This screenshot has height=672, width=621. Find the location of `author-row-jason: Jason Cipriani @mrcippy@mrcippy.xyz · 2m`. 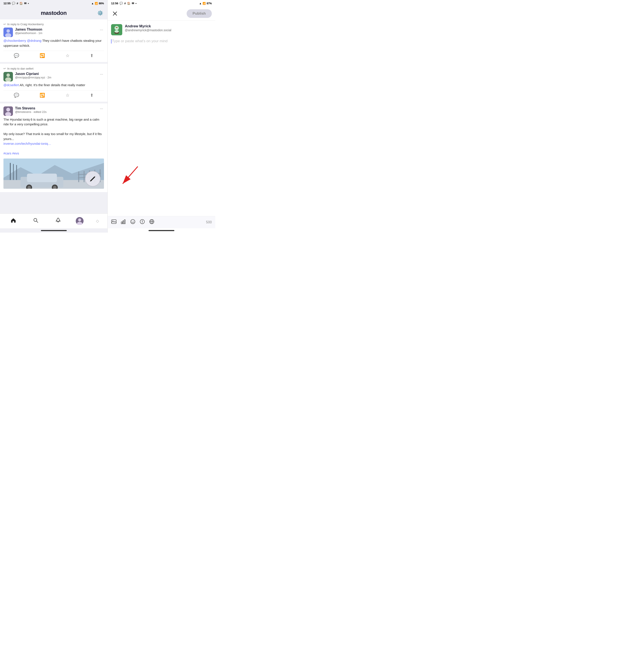

author-row-jason: Jason Cipriani @mrcippy@mrcippy.xyz · 2m is located at coordinates (27, 77).